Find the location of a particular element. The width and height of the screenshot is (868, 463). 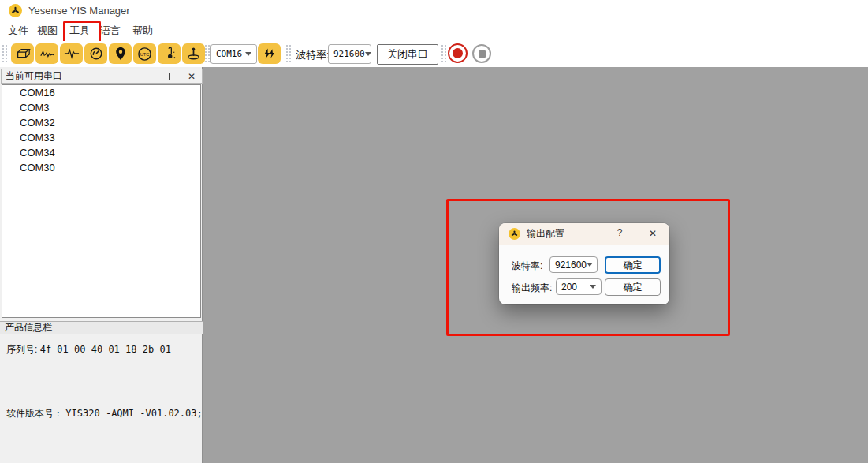

serial-number-value: 4f 01 00 40 01 18 2b 01 is located at coordinates (106, 349).